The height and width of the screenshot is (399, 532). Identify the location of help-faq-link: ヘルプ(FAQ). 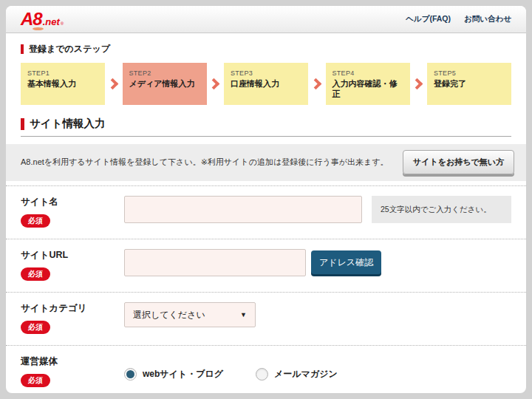
(429, 19).